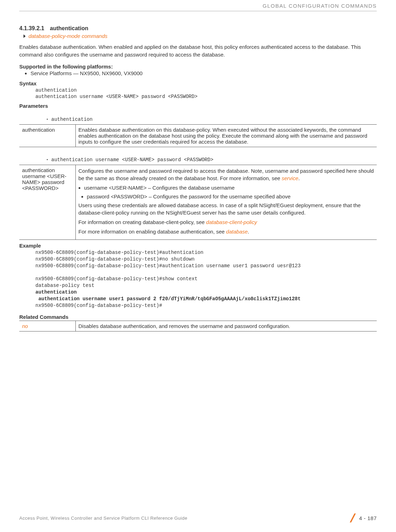  What do you see at coordinates (198, 28) in the screenshot?
I see `section-heading-row: 4.1.39.2.1 authentication` at bounding box center [198, 28].